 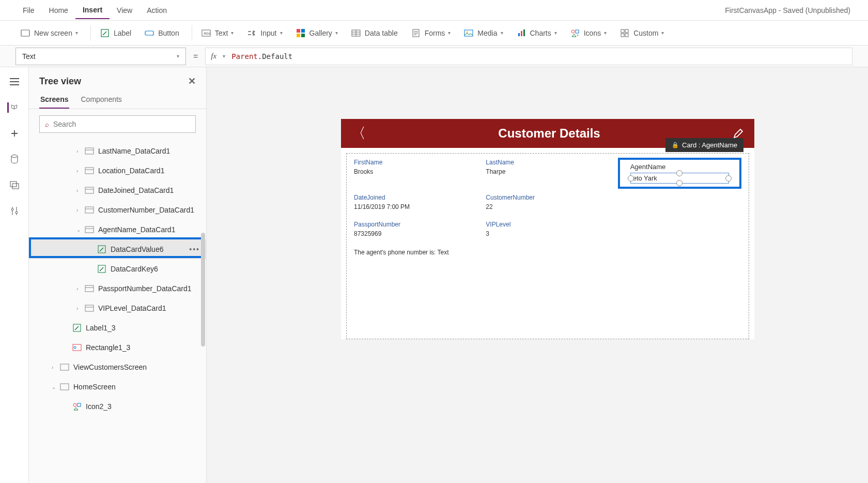 I want to click on advanced-rail-icon, so click(x=14, y=211).